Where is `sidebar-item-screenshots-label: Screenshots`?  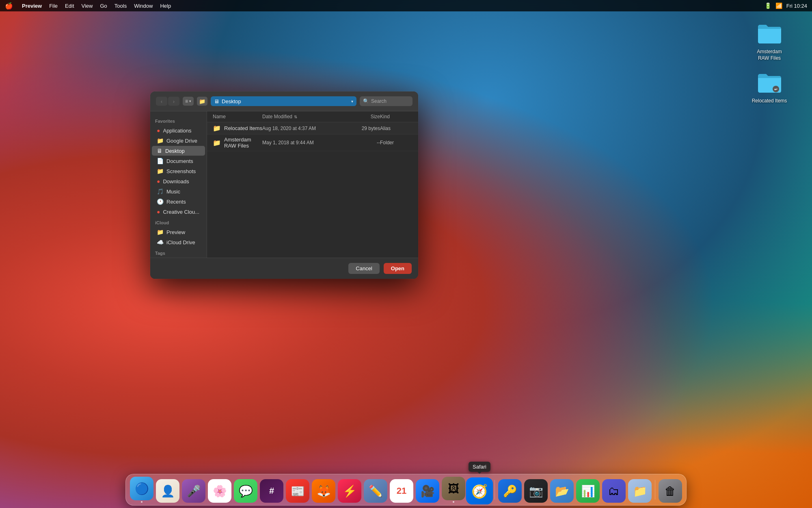
sidebar-item-screenshots-label: Screenshots is located at coordinates (181, 172).